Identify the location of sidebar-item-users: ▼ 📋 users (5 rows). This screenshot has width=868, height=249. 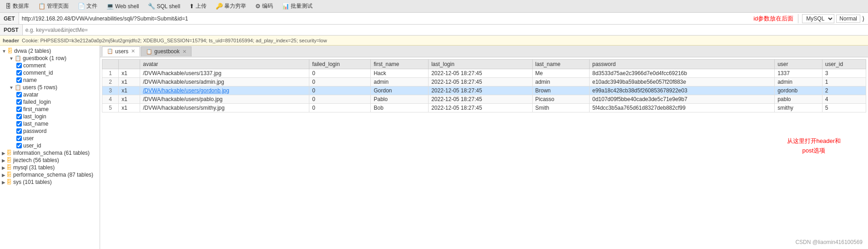
(54, 87).